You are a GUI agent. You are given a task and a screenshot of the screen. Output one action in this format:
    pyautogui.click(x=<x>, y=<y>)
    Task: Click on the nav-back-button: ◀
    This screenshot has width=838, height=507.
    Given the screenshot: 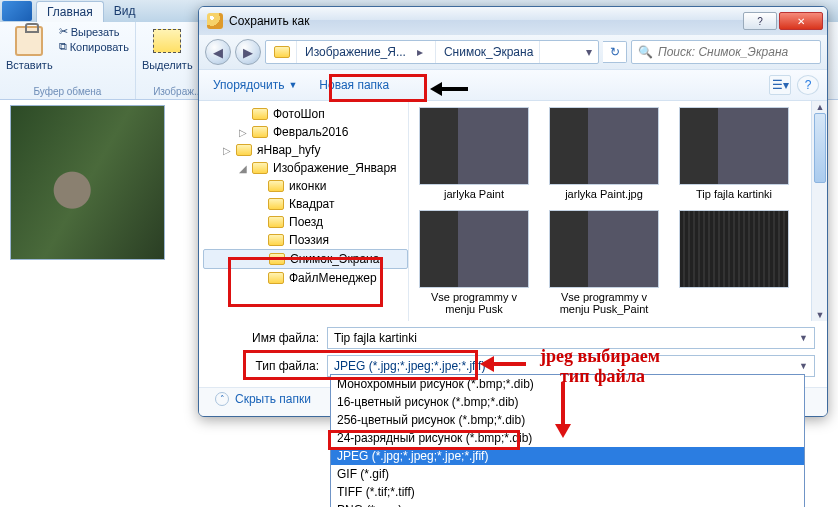 What is the action you would take?
    pyautogui.click(x=218, y=52)
    